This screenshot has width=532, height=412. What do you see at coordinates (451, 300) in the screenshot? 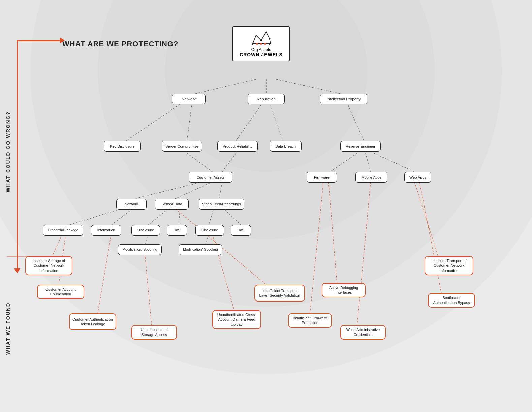
I see `node-bootloader: Bootloader Authentication Bypass` at bounding box center [451, 300].